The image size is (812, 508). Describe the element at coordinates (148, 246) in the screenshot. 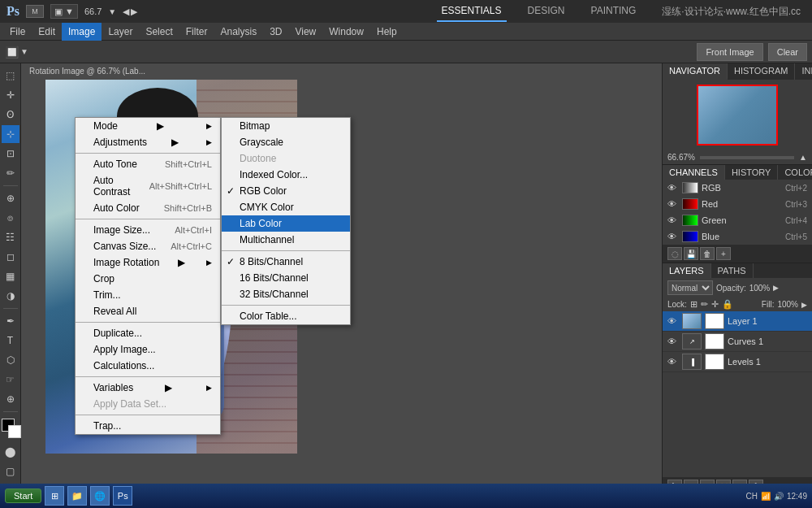

I see `menu-item-canvas-size: Canvas Size... Alt+Ctrl+C` at that location.